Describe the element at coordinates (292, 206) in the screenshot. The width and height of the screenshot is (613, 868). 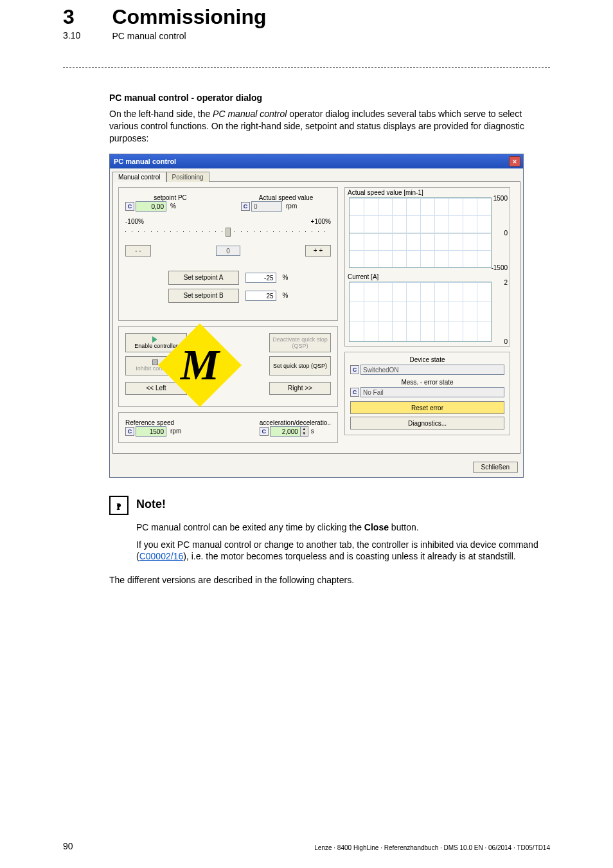
I see `actual-speed-unit: rpm` at that location.